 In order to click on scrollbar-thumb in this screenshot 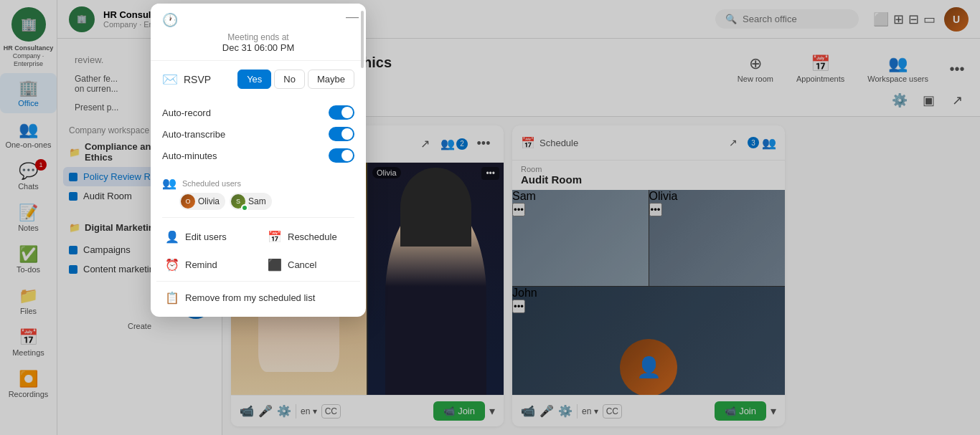, I will do `click(362, 39)`.